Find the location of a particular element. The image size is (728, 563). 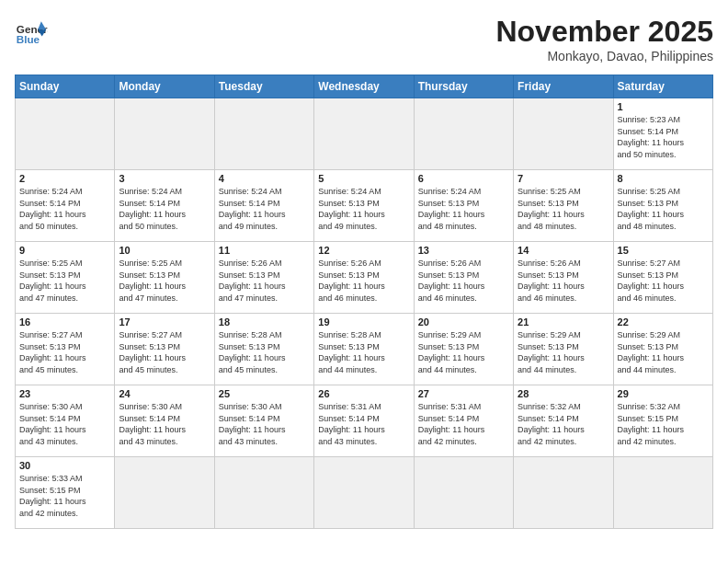

calendar-cell: 13Sunrise: 5:26 AM Sunset: 5:13 PM Dayli… is located at coordinates (463, 278).